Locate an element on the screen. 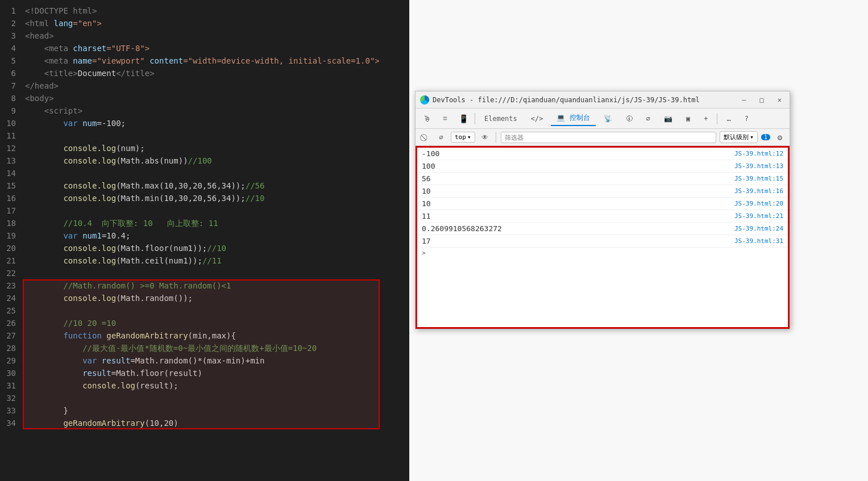 The height and width of the screenshot is (481, 868). console-value: 17 is located at coordinates (426, 241).